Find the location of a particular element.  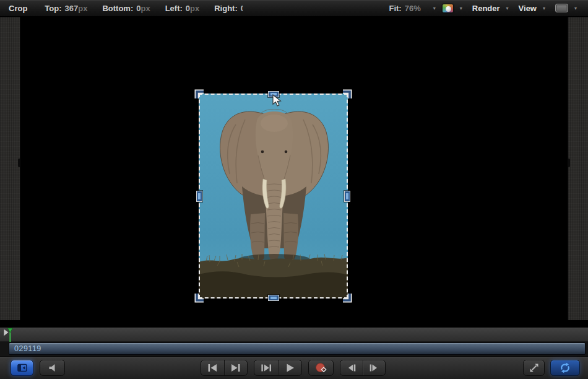

tool-name-label: Crop is located at coordinates (18, 9).